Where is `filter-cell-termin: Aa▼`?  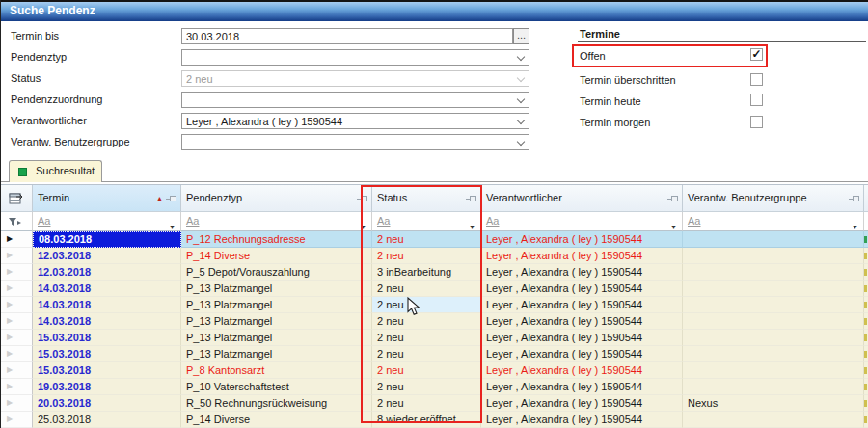 filter-cell-termin: Aa▼ is located at coordinates (107, 222).